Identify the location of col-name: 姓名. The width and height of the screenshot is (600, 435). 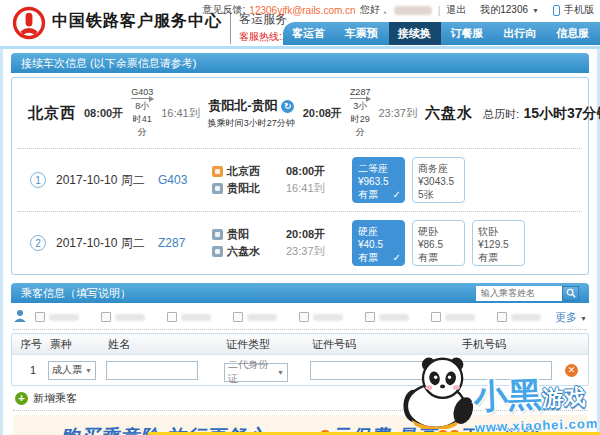
(165, 344).